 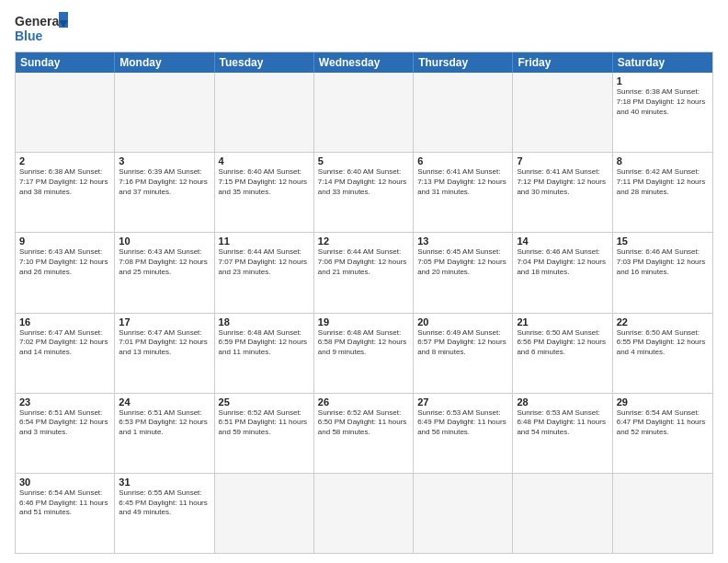 I want to click on week-row-3: 9Sunrise: 6:43 AM Sunset: 7:10 PM Daylig…, so click(x=364, y=272).